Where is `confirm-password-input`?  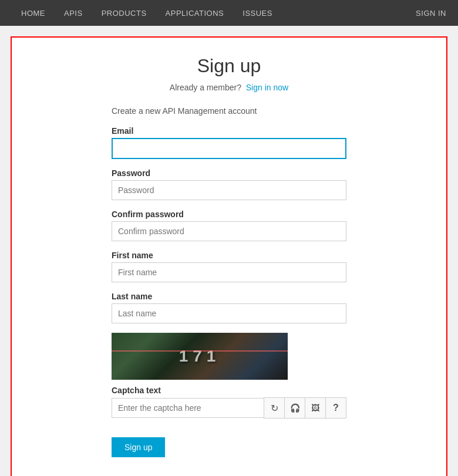
confirm-password-input is located at coordinates (229, 231).